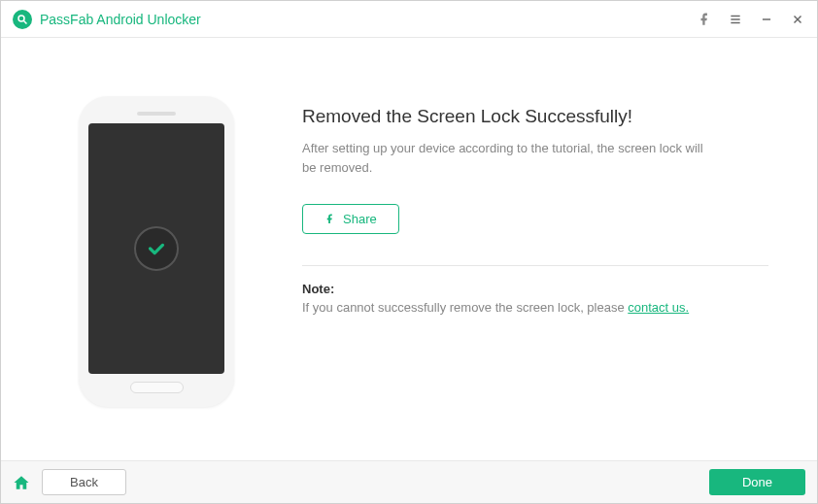  I want to click on app-title: PassFab Android Unlocker, so click(120, 19).